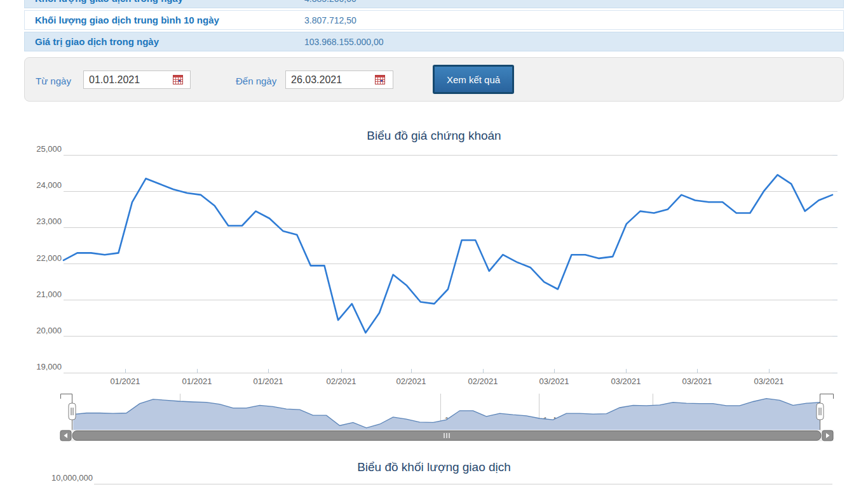 This screenshot has width=868, height=487. Describe the element at coordinates (49, 185) in the screenshot. I see `y-axis-label: 24,000` at that location.